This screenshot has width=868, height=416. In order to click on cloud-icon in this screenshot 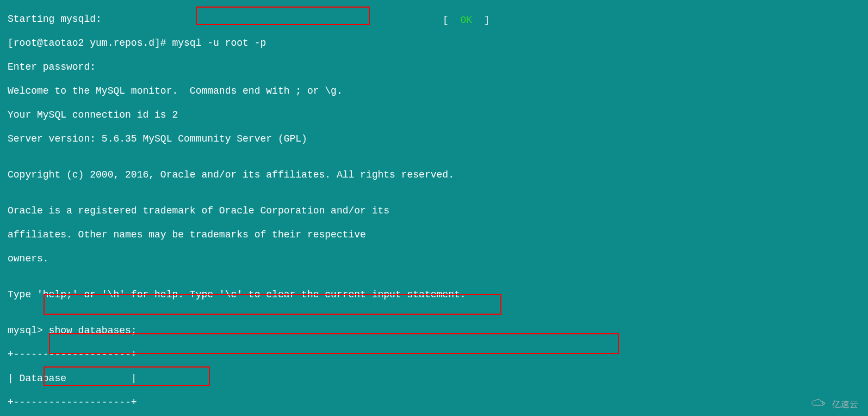, I will do `click(819, 405)`.